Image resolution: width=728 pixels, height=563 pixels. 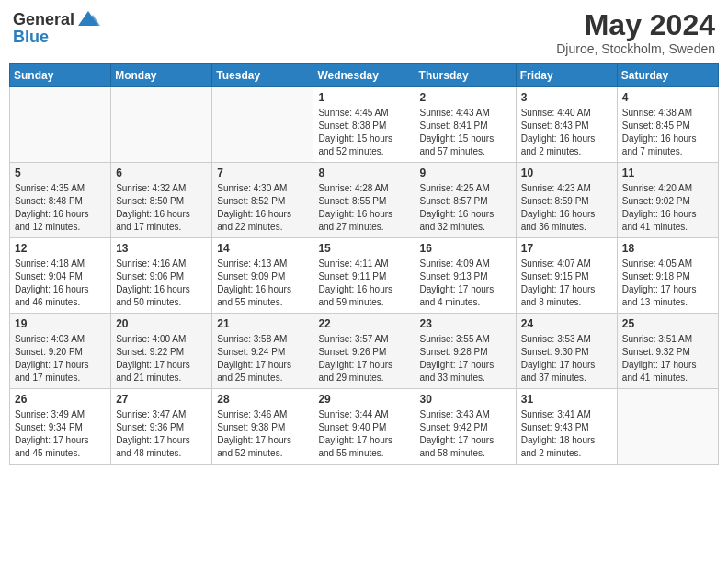 I want to click on calendar-cell: 7Sunrise: 4:30 AM Sunset: 8:52 PM Daylig…, so click(x=263, y=201).